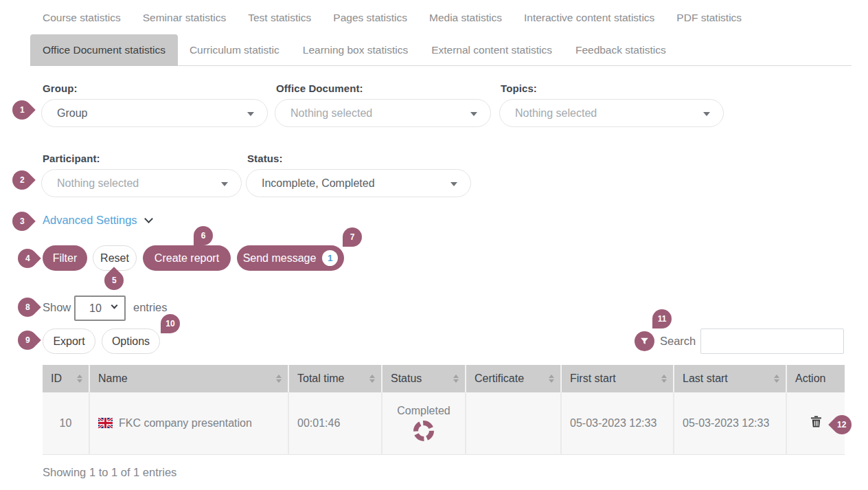 This screenshot has width=868, height=490. I want to click on tab-seminar-statistics: Seminar statistics, so click(184, 18).